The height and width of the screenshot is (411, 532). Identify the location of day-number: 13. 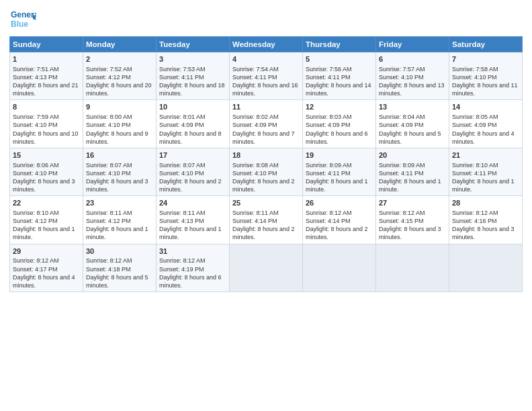
(412, 107).